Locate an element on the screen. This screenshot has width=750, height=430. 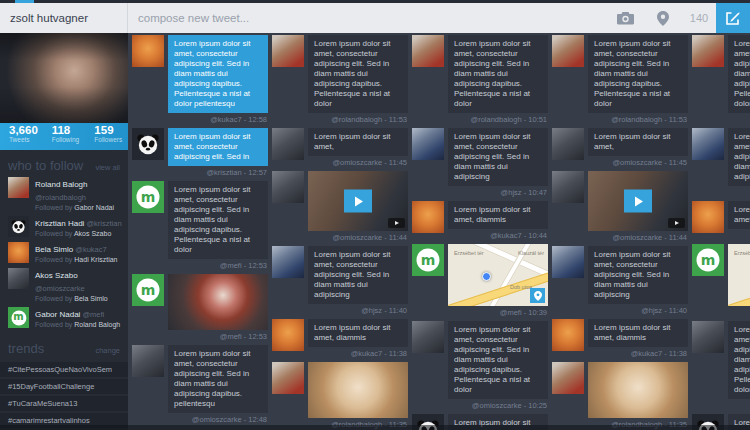
tweet-card: m@mefi - 12:53 is located at coordinates (200, 308).